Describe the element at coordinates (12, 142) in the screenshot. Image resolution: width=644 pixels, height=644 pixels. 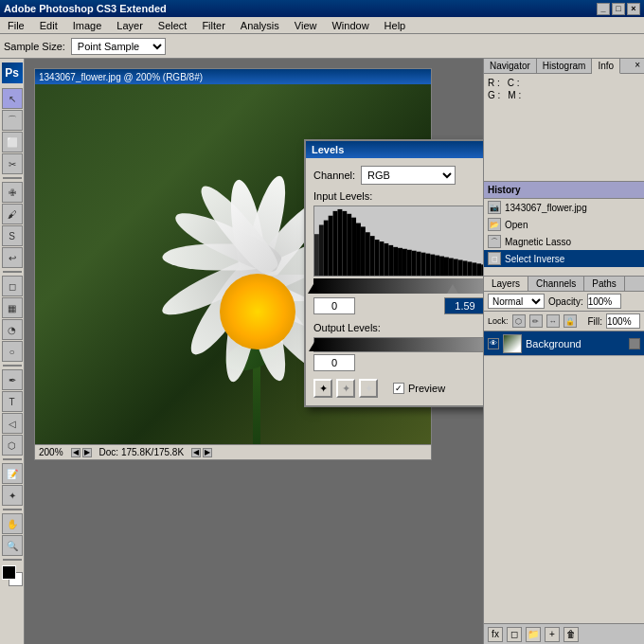
I see `tool-crop: ⬜` at that location.